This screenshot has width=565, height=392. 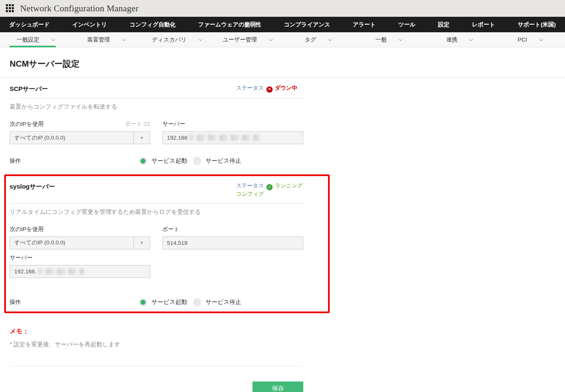 I want to click on scp-server-input: 192.168, so click(x=233, y=138).